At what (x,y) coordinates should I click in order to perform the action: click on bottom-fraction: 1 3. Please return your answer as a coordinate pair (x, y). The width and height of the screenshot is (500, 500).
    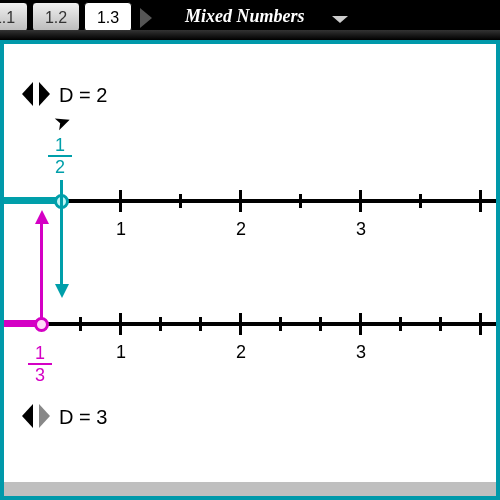
    Looking at the image, I should click on (40, 364).